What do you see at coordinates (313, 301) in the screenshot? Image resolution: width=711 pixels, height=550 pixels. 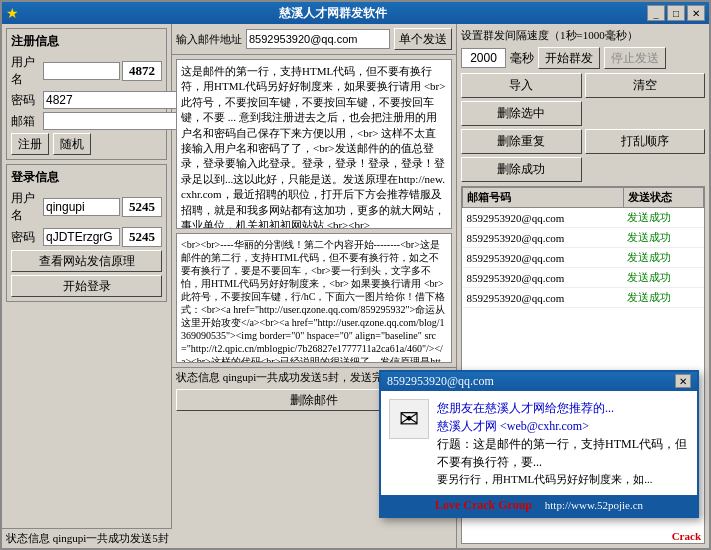 I see `html-code-text: <br><br>----华丽的分割线！第二个内容开始--------<br>这是…` at bounding box center [313, 301].